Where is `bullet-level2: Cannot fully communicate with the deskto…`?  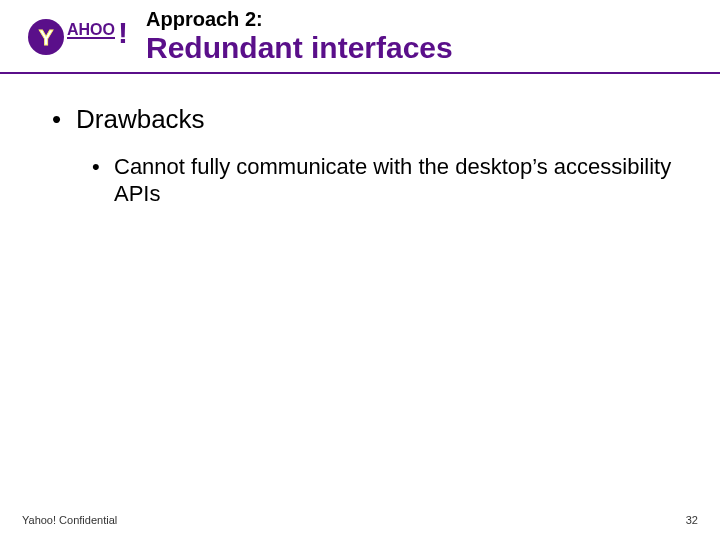
bullet-level2: Cannot fully communicate with the deskto… is located at coordinates (382, 180).